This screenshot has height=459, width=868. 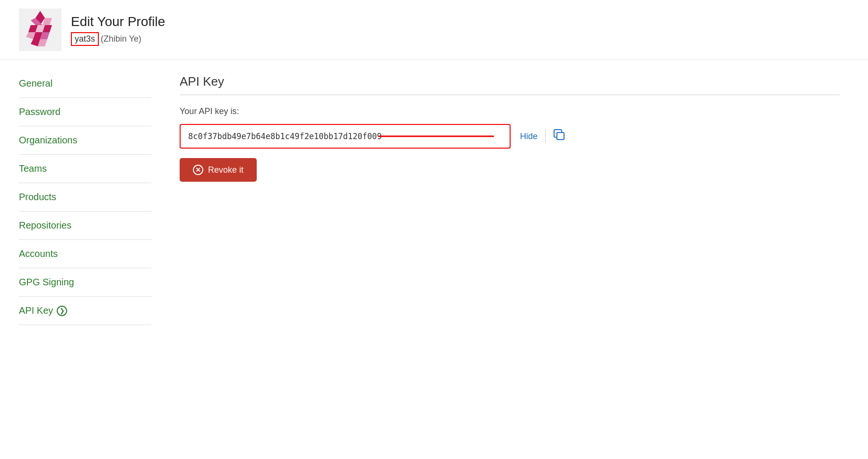 I want to click on avatar, so click(x=40, y=30).